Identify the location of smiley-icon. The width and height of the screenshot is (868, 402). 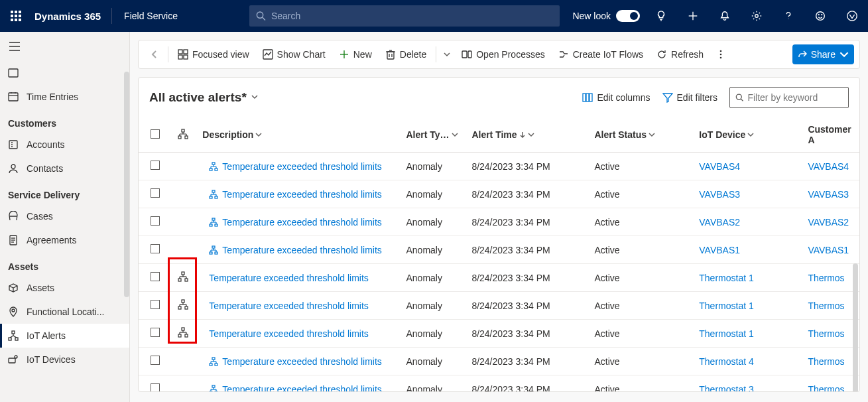
(820, 16).